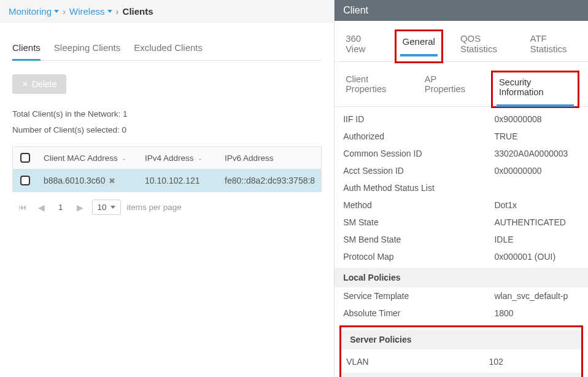 This screenshot has height=377, width=588. Describe the element at coordinates (536, 136) in the screenshot. I see `detail-value: TRUE` at that location.